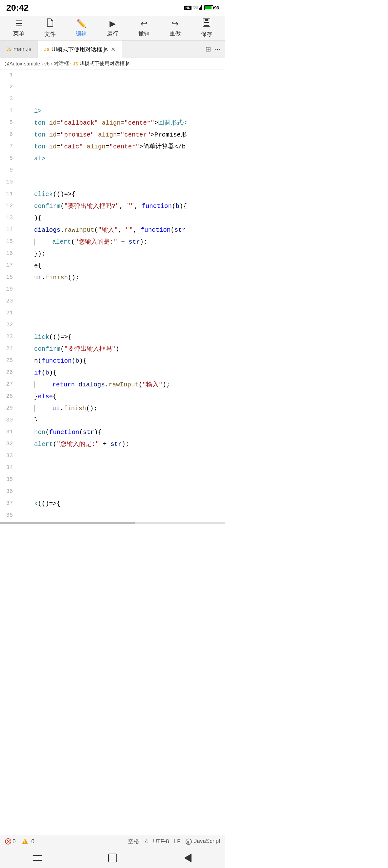  I want to click on code-line: 24 confirm("要弹出输入框吗"), so click(112, 349).